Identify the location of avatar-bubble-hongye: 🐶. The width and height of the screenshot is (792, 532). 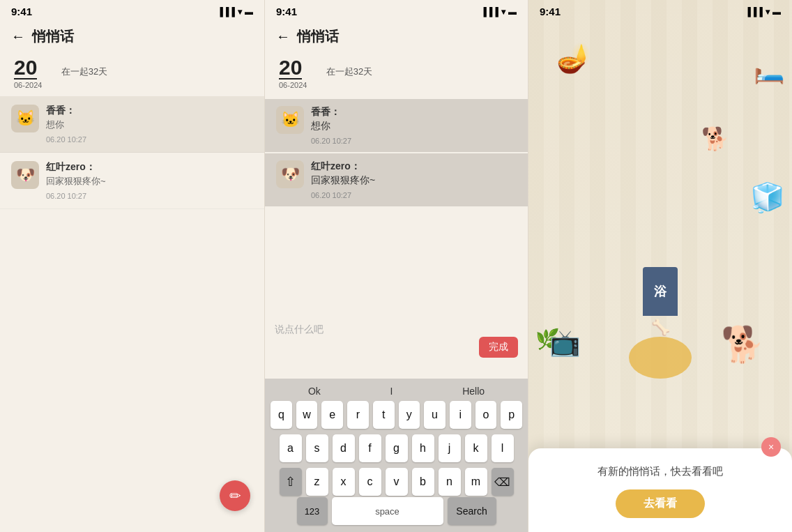
(290, 174).